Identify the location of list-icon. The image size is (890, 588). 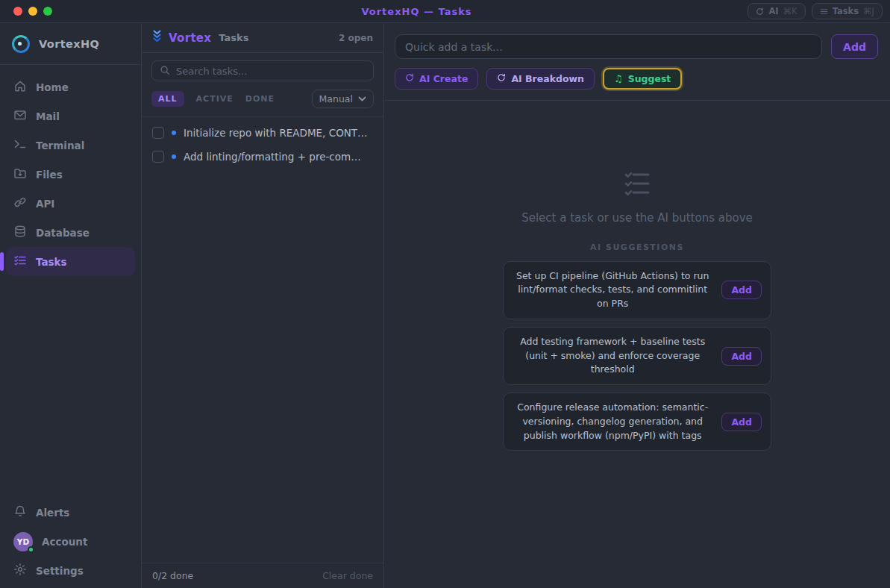
(824, 12).